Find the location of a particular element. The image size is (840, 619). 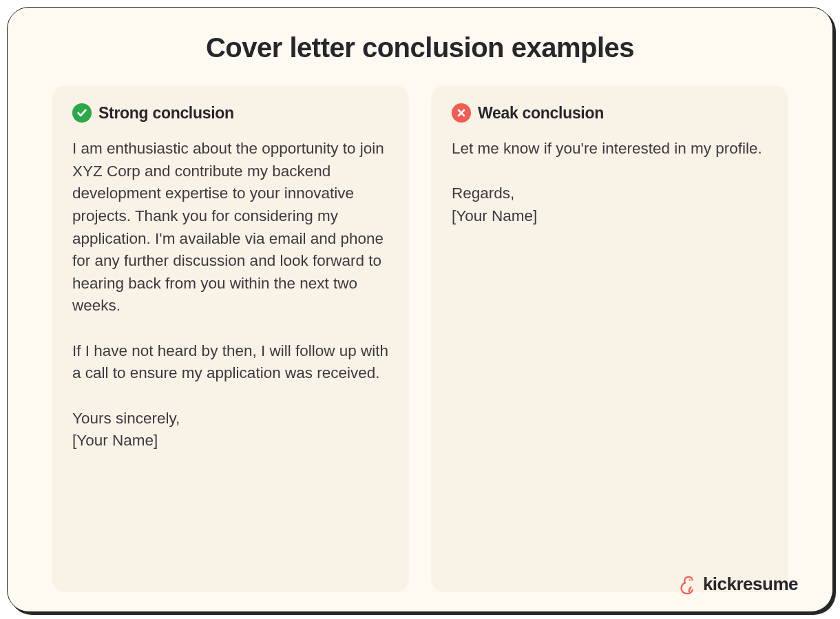

weak-panel-title: Weak conclusion is located at coordinates (541, 113).